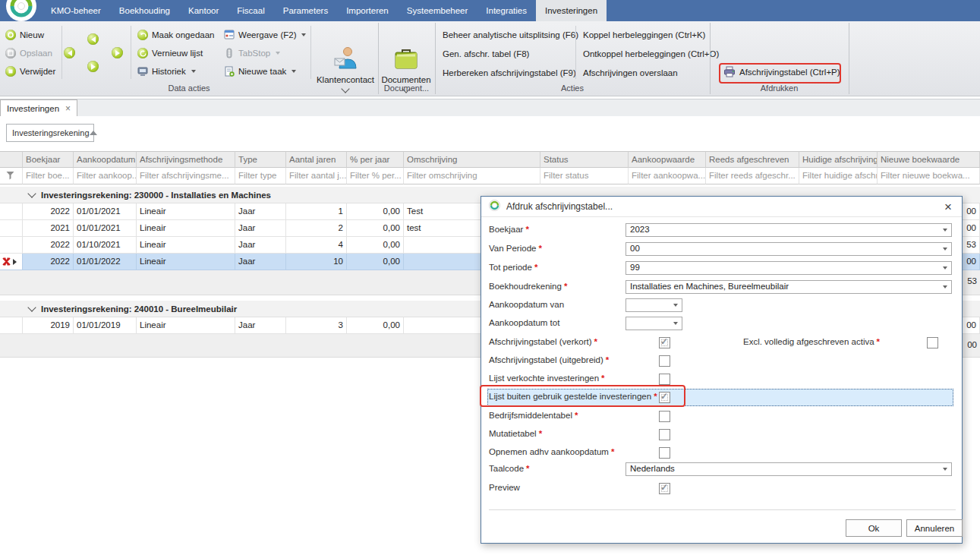 This screenshot has width=980, height=555. Describe the element at coordinates (651, 54) in the screenshot. I see `unlink-reinvestments-button: Ontkoppel herbeleggingen (Ctrl+O)` at that location.